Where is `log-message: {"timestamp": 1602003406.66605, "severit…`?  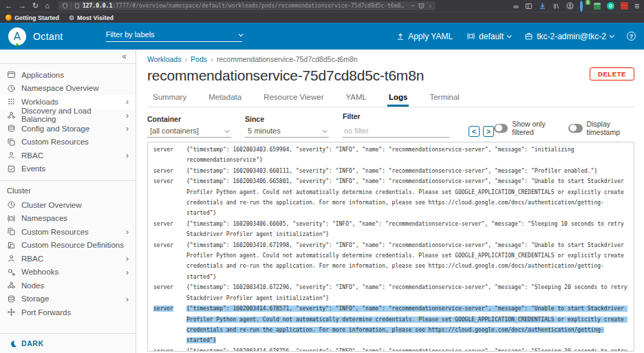 log-message: {"timestamp": 1602003406.66605, "severit… is located at coordinates (407, 229).